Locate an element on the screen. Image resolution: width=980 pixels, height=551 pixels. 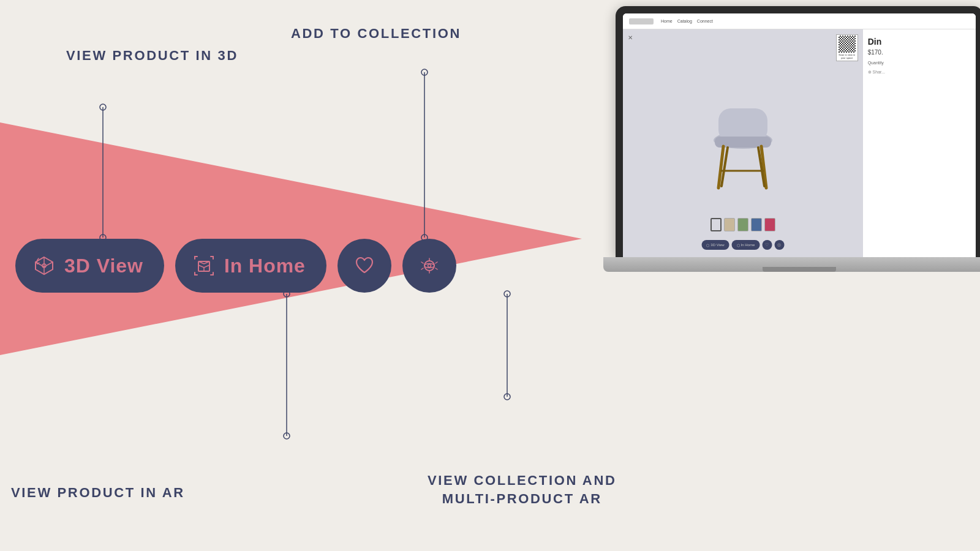
swatch-pink is located at coordinates (770, 225).